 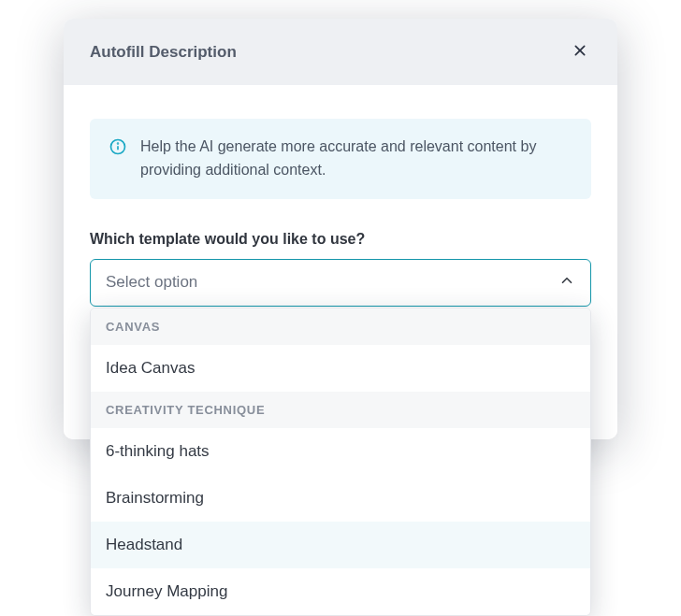 I want to click on dropdown-group-header: CREATIVITY TECHNIQUE, so click(x=340, y=409).